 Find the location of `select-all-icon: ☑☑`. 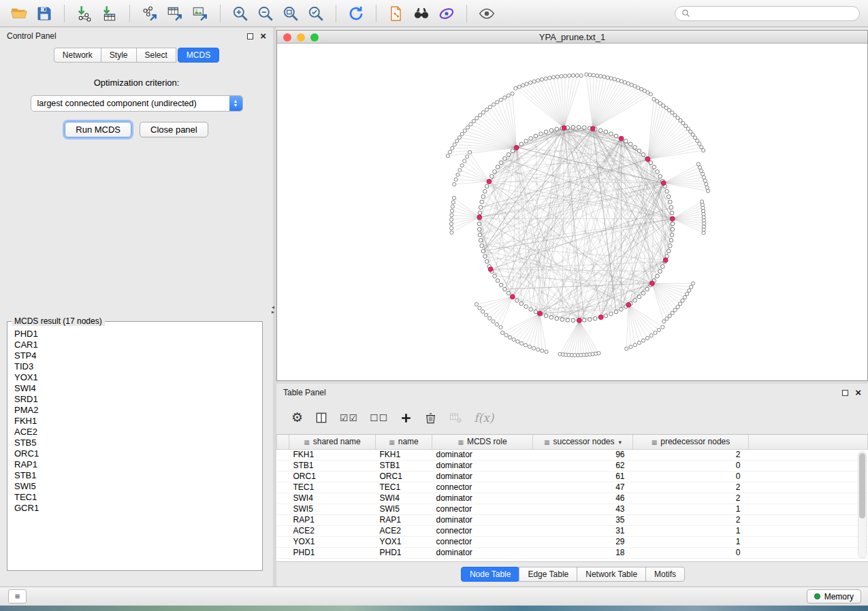

select-all-icon: ☑☑ is located at coordinates (349, 418).